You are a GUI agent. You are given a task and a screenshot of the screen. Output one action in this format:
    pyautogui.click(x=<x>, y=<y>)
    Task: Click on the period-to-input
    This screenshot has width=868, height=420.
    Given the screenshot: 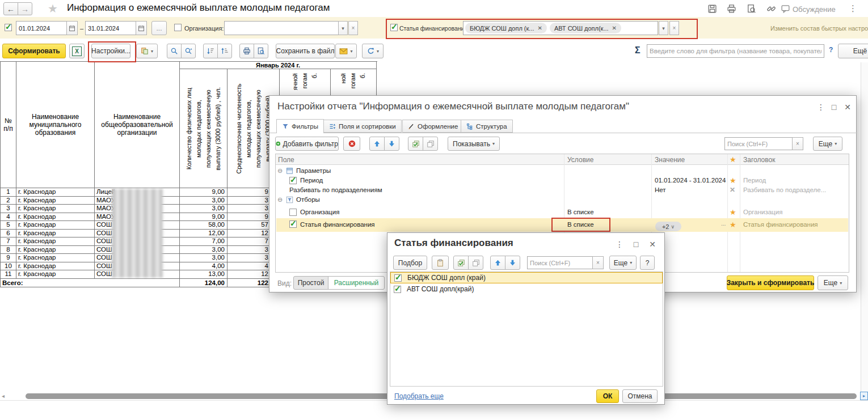 What is the action you would take?
    pyautogui.click(x=111, y=28)
    